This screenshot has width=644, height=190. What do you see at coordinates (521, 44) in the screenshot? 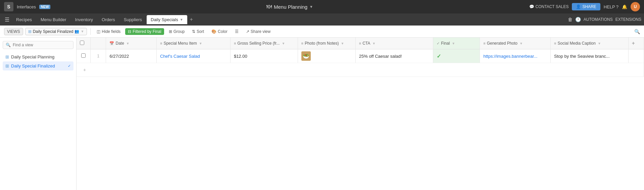
I see `gen-photo-sort-icon: ▼` at bounding box center [521, 44].